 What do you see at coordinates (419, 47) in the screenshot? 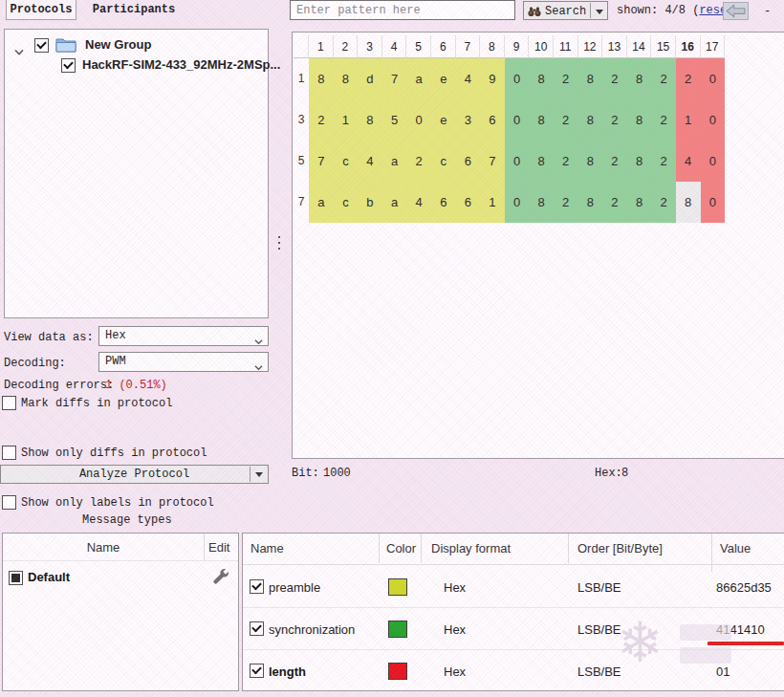
I see `hex-col-header: 5` at bounding box center [419, 47].